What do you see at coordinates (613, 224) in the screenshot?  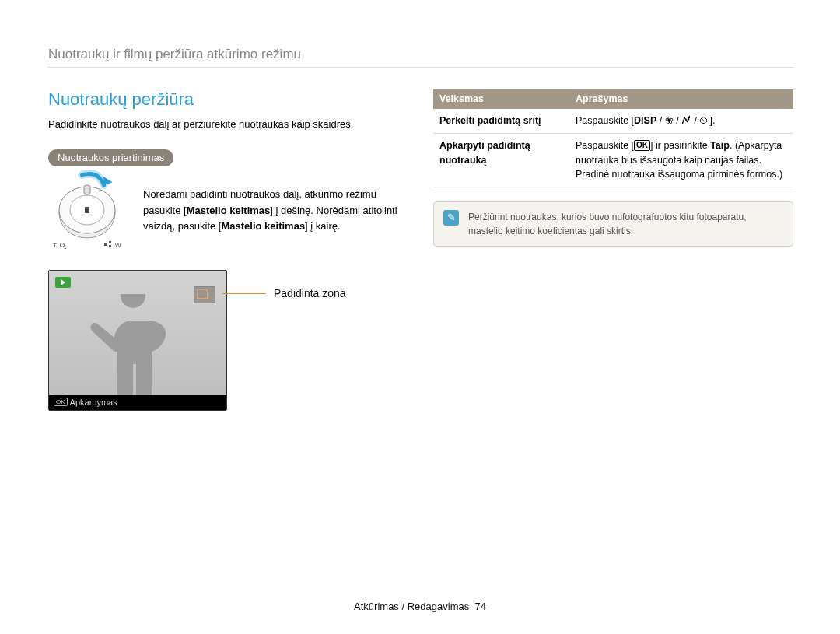 I see `note-box: ✎ Peržiūrint nuotraukas, kurios buvo nuf…` at bounding box center [613, 224].